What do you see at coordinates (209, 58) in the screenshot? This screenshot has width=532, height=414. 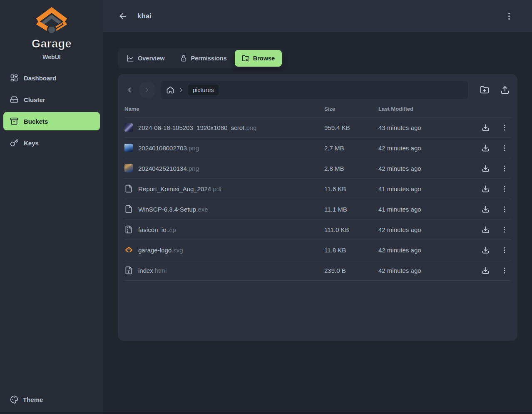 I see `tab-label: Permissions` at bounding box center [209, 58].